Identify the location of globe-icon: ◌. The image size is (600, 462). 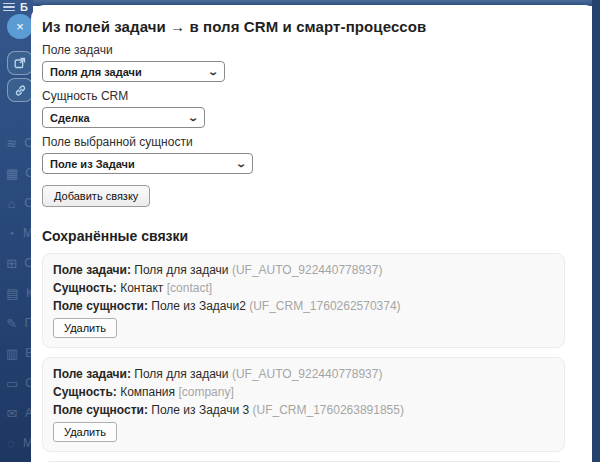
(11, 444).